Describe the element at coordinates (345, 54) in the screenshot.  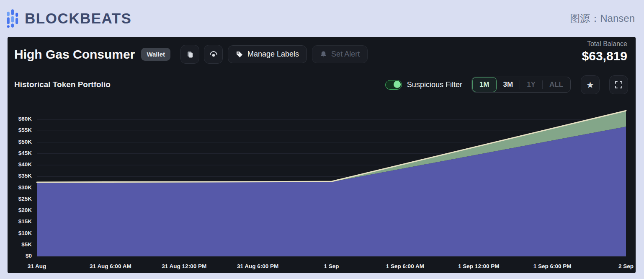
I see `set-alert-label: Set Alert` at that location.